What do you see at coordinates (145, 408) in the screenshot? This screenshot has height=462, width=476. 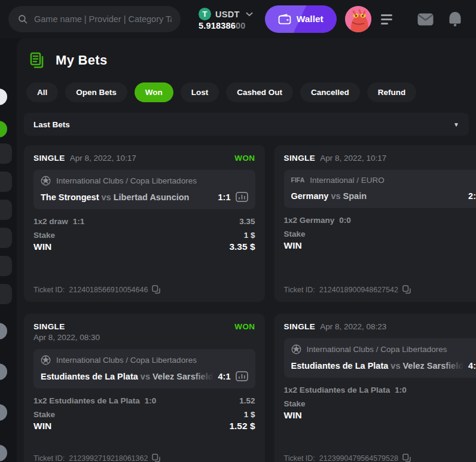 I see `bet-detail-rows: 1x2 Estudiantes de La Plata1:0 1.52 Stak…` at bounding box center [145, 408].